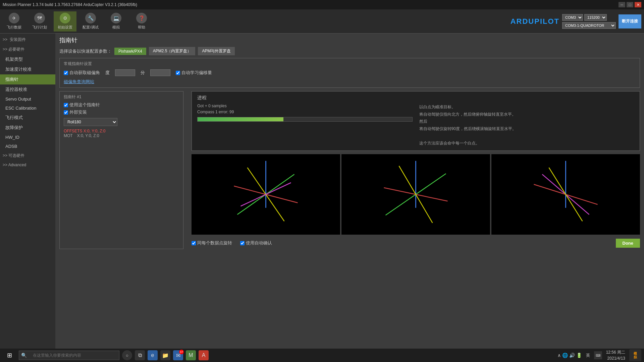 The width and height of the screenshot is (644, 362). Describe the element at coordinates (121, 112) in the screenshot. I see `external-label: 外部安装` at that location.